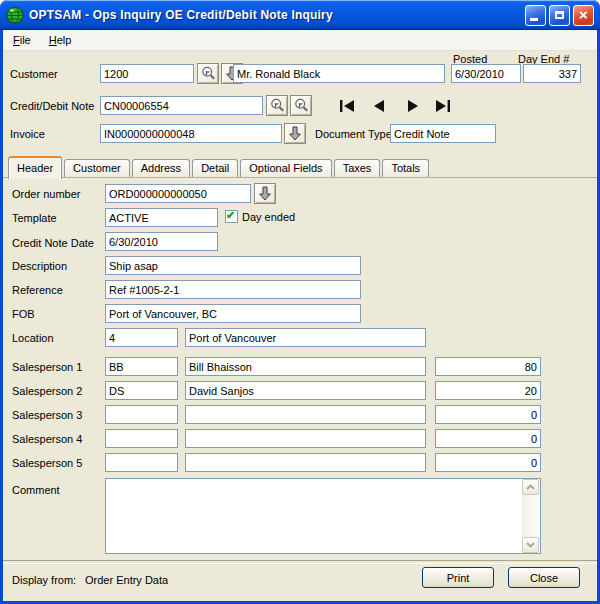 Image resolution: width=600 pixels, height=604 pixels. I want to click on description-input, so click(233, 266).